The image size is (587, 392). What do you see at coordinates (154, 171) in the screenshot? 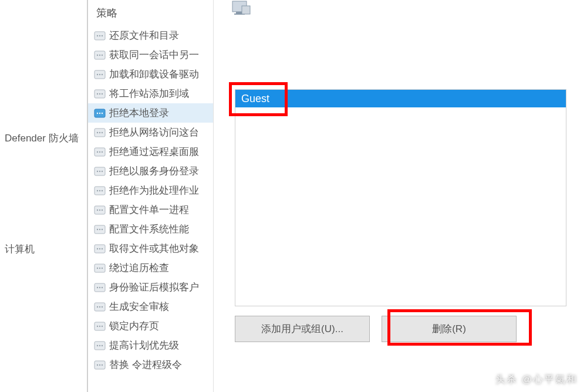
I see `policy-item-label: 拒绝以服务身份登录` at bounding box center [154, 171].